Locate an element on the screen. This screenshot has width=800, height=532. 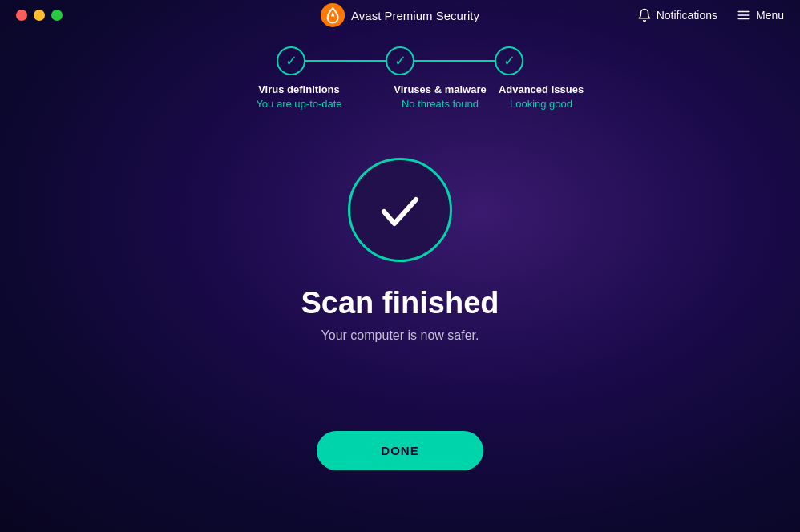
step-2-label: Viruses & malware is located at coordinates (439, 90).